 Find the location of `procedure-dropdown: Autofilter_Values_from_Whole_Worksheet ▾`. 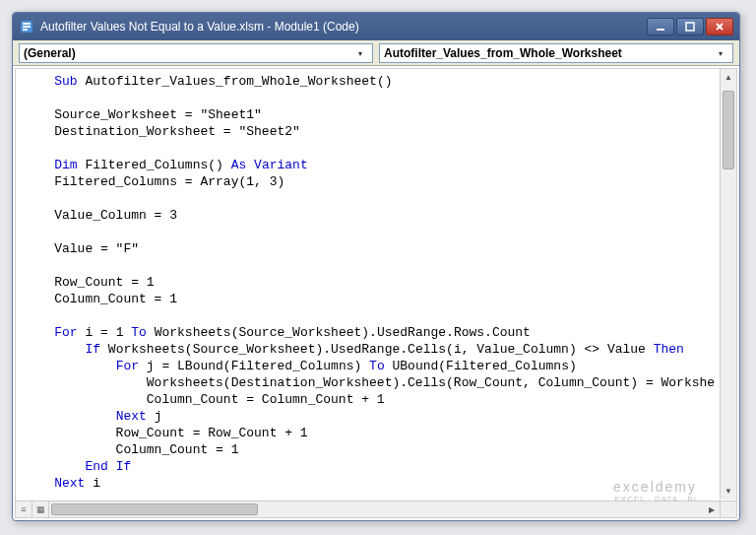

procedure-dropdown: Autofilter_Values_from_Whole_Worksheet ▾ is located at coordinates (556, 53).